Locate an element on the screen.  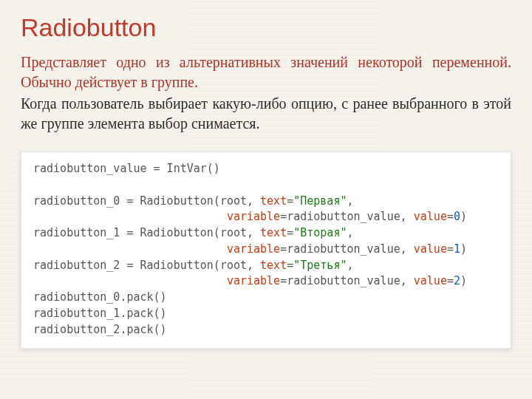
code-text: 1 is located at coordinates (457, 249).